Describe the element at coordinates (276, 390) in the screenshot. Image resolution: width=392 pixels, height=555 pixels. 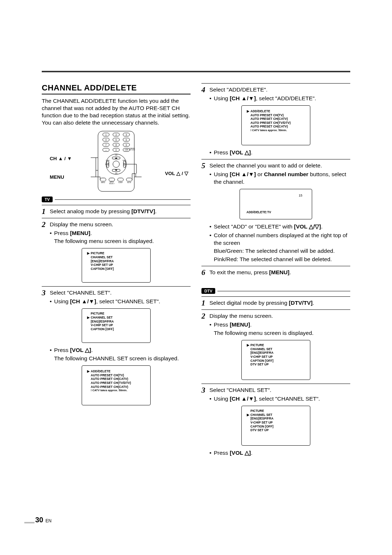
I see `dtv-step-3: 3 Select "CHANNEL SET".` at that location.